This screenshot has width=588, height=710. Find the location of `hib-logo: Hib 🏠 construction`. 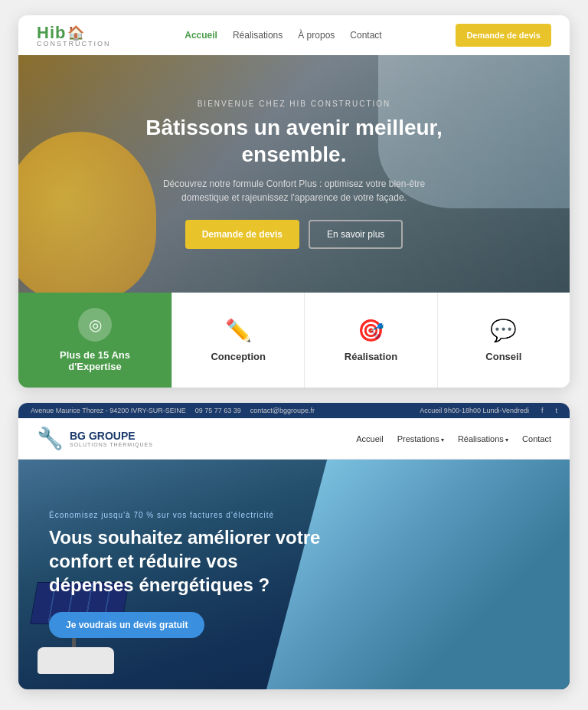

hib-logo: Hib 🏠 construction is located at coordinates (74, 35).